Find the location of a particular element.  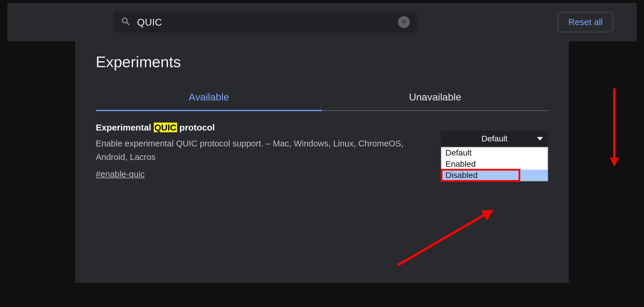

search-icon is located at coordinates (126, 22).